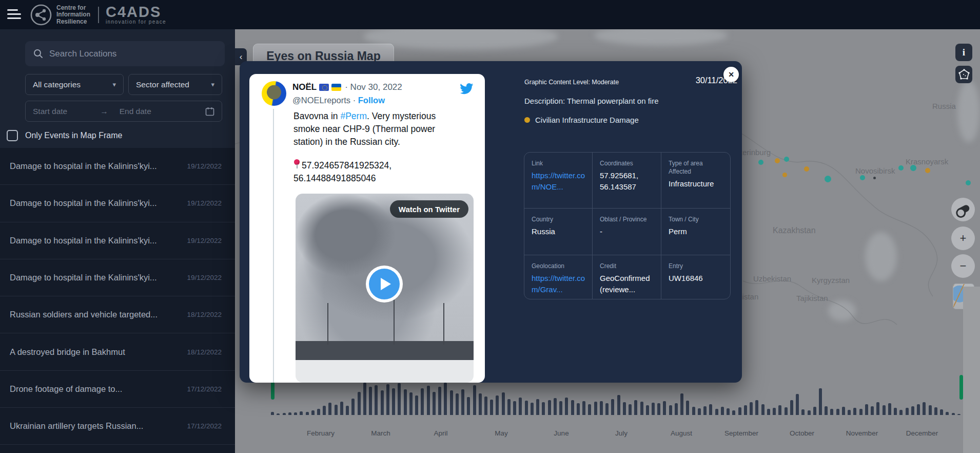 The image size is (980, 453). Describe the element at coordinates (697, 184) in the screenshot. I see `detail-cell-value: Infrastructure` at that location.